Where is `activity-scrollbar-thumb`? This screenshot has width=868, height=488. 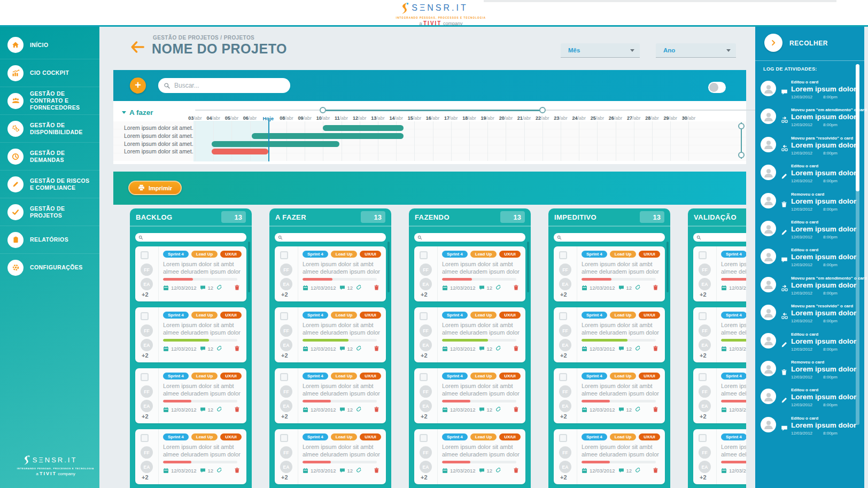
activity-scrollbar-thumb is located at coordinates (857, 128).